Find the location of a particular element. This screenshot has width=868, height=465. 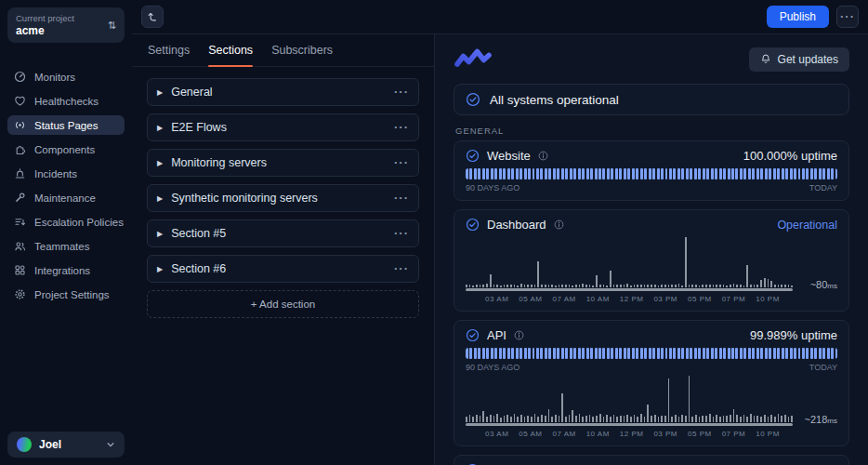

sidebar-item-integrations: Integrations is located at coordinates (66, 270).